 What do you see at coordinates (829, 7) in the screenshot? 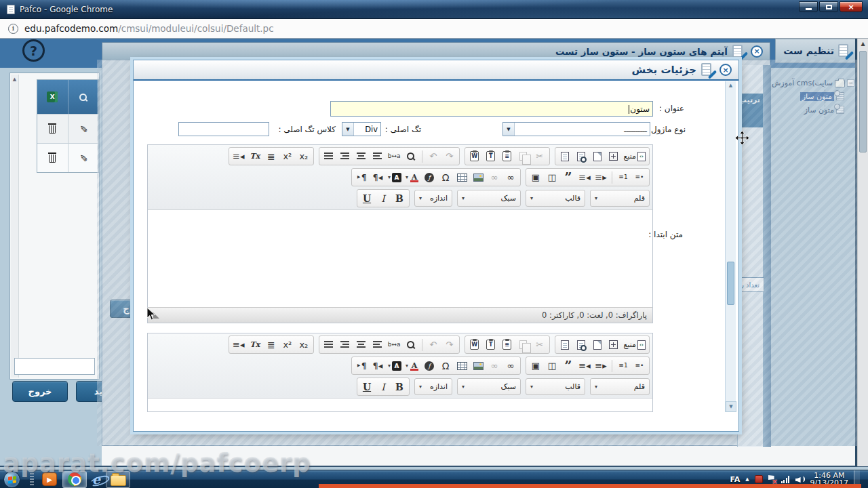
I see `maximize-button` at bounding box center [829, 7].